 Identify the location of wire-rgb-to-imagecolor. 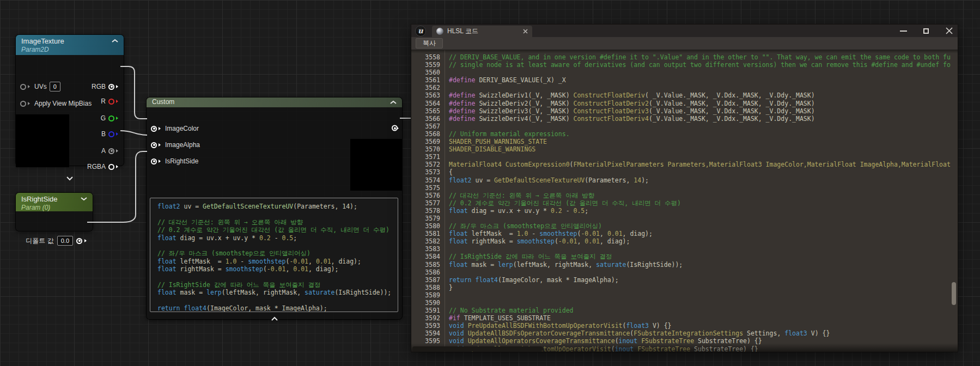
(134, 93).